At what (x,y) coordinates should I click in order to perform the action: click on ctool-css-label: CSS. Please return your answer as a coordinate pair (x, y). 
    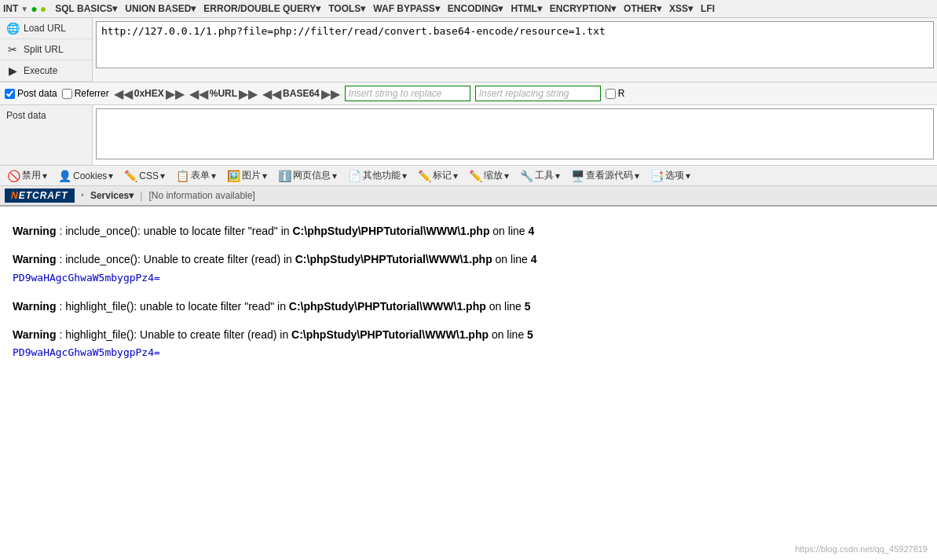
    Looking at the image, I should click on (149, 176).